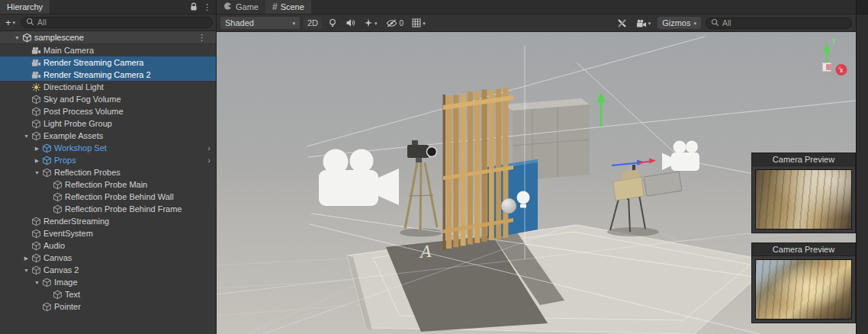 Image resolution: width=868 pixels, height=334 pixels. Describe the element at coordinates (260, 23) in the screenshot. I see `shading-mode-dropdown: Shaded ▾` at that location.